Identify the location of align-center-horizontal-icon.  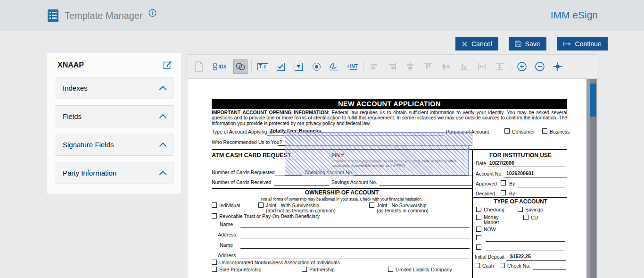
(410, 67).